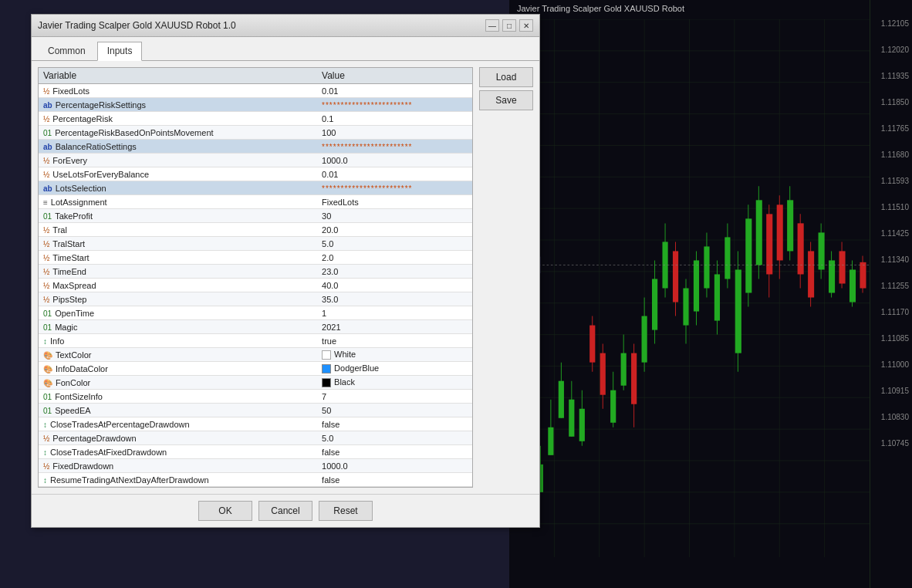 The height and width of the screenshot is (588, 912). What do you see at coordinates (255, 452) in the screenshot?
I see `table-row: ↕CloseTradesAtFixedDrawdownfalse` at bounding box center [255, 452].